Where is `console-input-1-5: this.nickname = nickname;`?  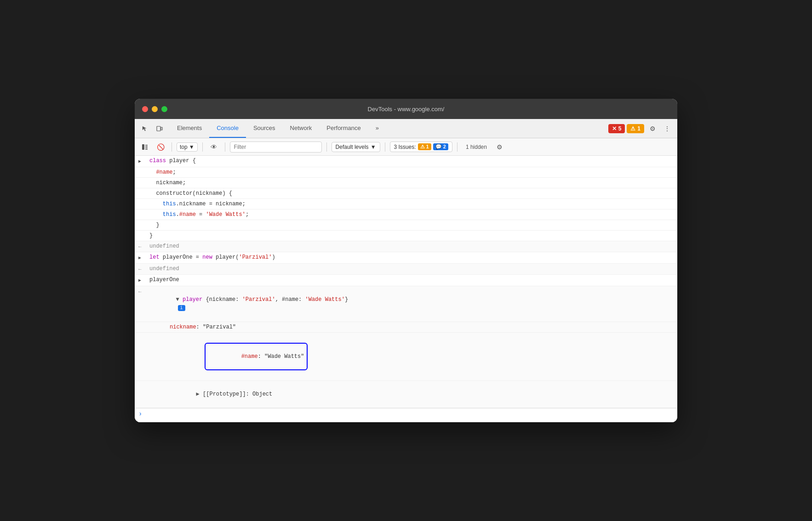
console-input-1-5: this.nickname = nickname; is located at coordinates (406, 204).